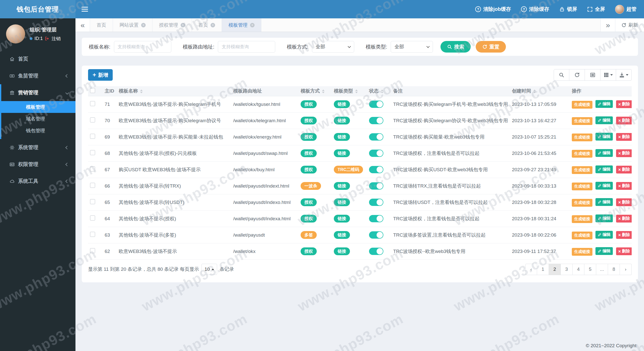 This screenshot has height=351, width=644. I want to click on column-header: 状态, so click(379, 91).